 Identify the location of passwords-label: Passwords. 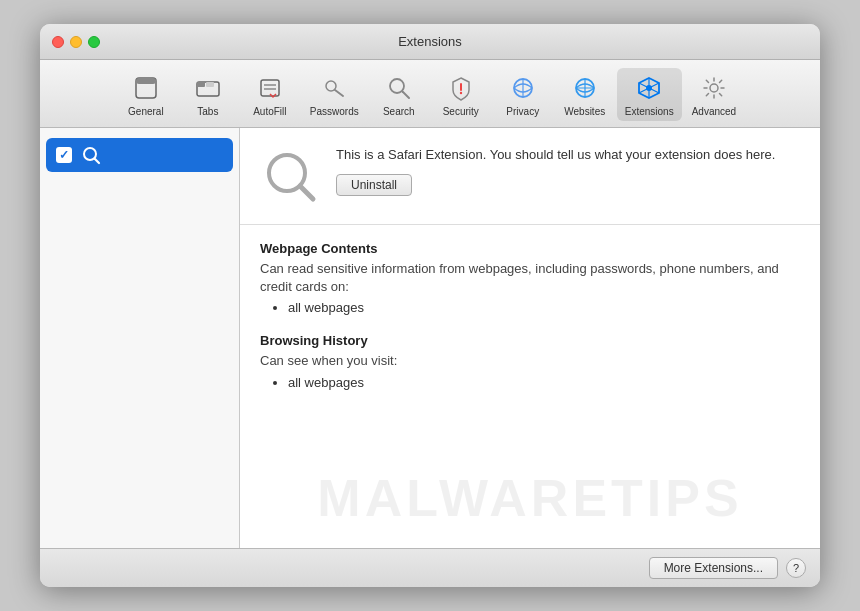
(334, 112).